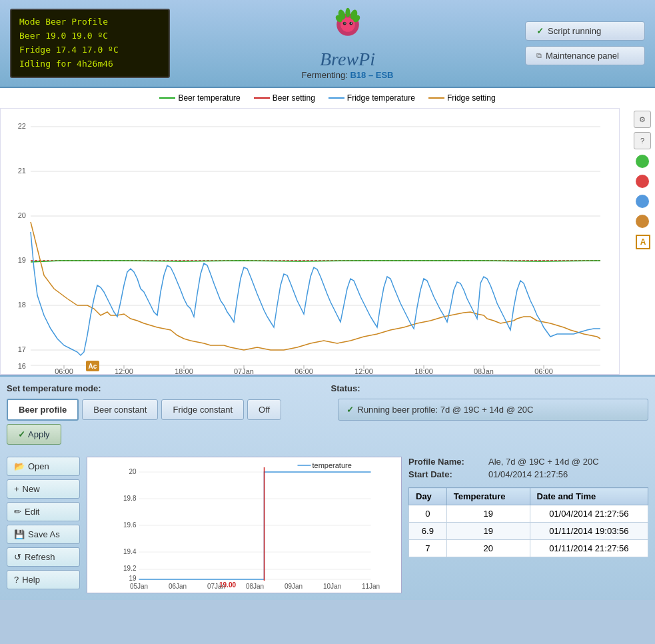  I want to click on tab-beer-constant: Beer constant, so click(120, 409).